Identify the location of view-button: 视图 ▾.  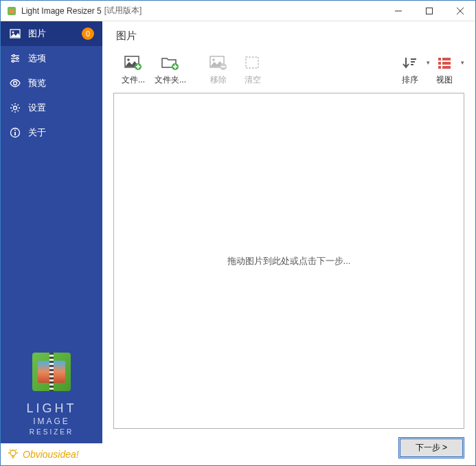
(444, 70).